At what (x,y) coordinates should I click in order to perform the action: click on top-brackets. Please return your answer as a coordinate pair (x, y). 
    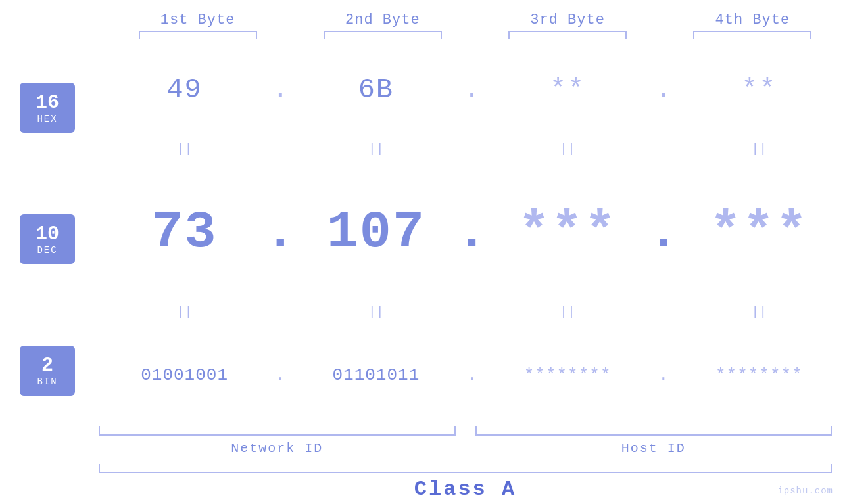
    Looking at the image, I should click on (422, 35).